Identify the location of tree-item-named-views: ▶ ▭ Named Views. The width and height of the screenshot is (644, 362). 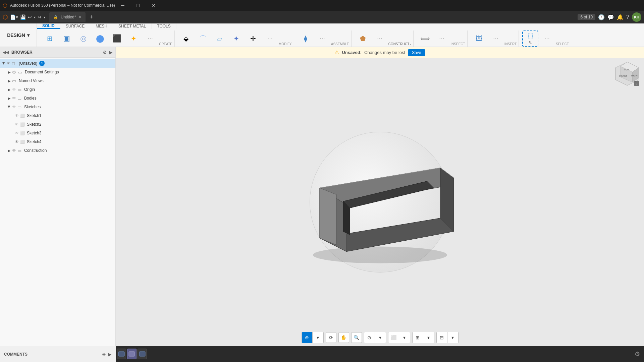
(58, 81).